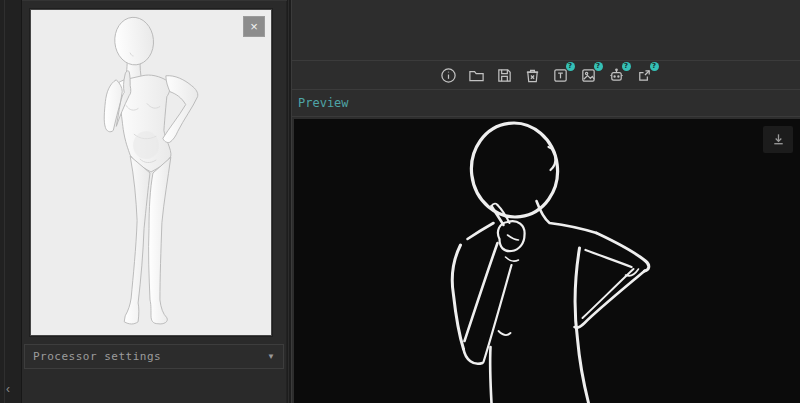  Describe the element at coordinates (150, 356) in the screenshot. I see `processor-settings-label: Processor settings` at that location.